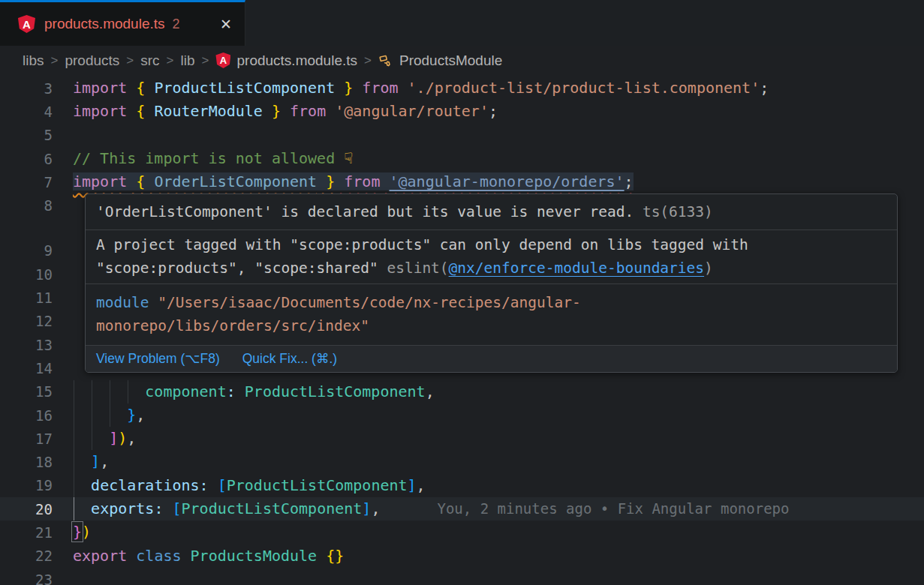 The image size is (924, 585). I want to click on line-number: 11, so click(36, 298).